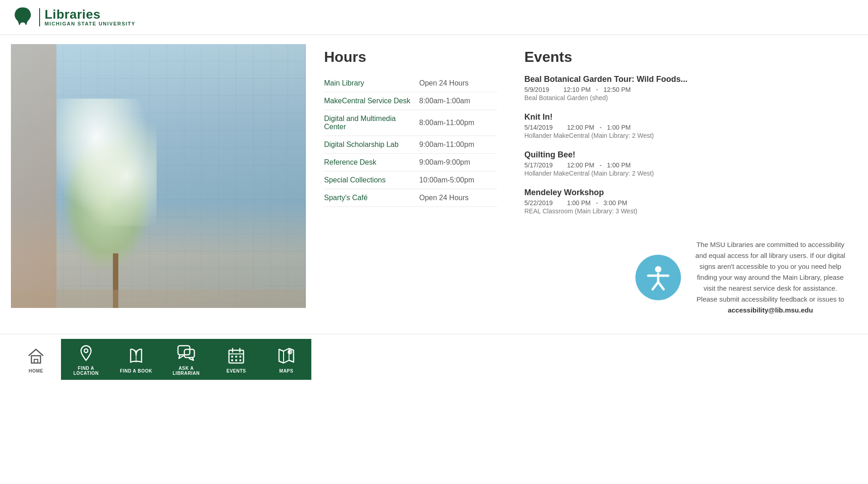 This screenshot has height=484, width=868. What do you see at coordinates (658, 277) in the screenshot?
I see `accessibility-icon` at bounding box center [658, 277].